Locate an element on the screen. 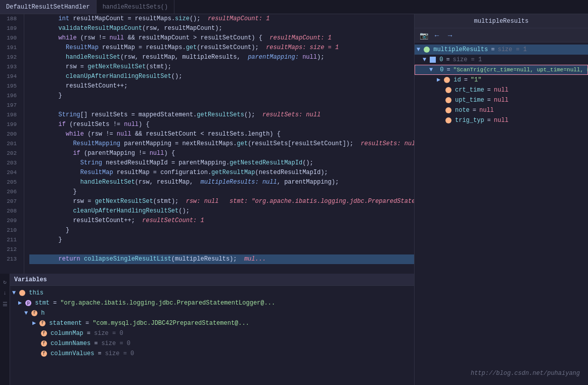 The image size is (588, 385). code-line-210: } is located at coordinates (221, 231).